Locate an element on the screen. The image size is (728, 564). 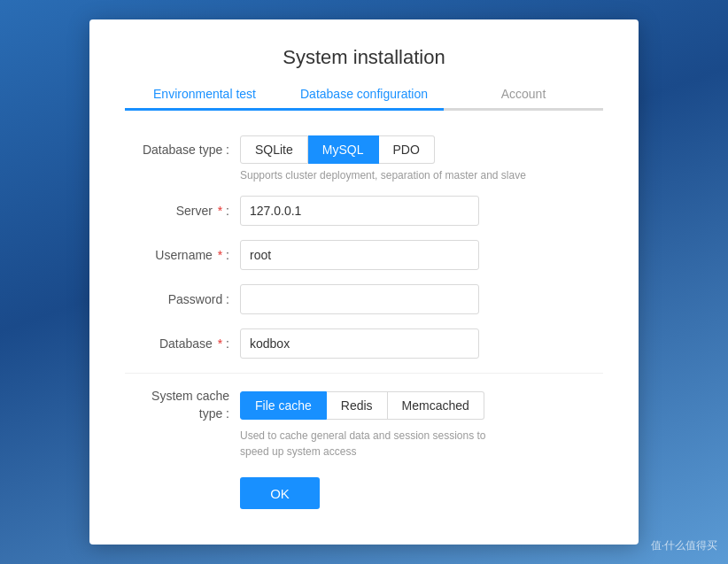
step-bar-database is located at coordinates (364, 110).